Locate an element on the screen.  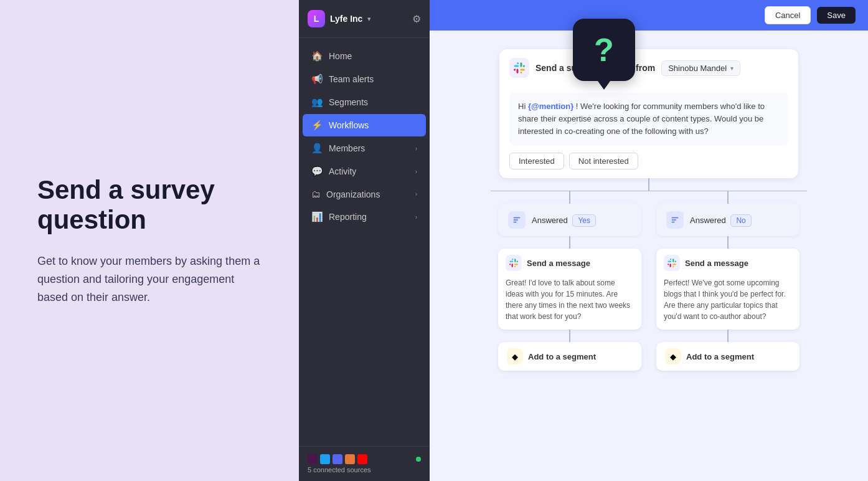
segments-icon: 👥 is located at coordinates (318, 102).